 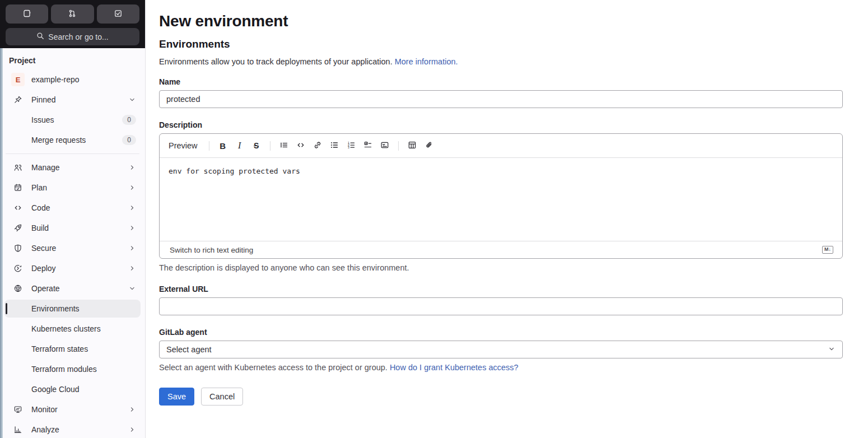 What do you see at coordinates (351, 146) in the screenshot?
I see `numbered-list-button` at bounding box center [351, 146].